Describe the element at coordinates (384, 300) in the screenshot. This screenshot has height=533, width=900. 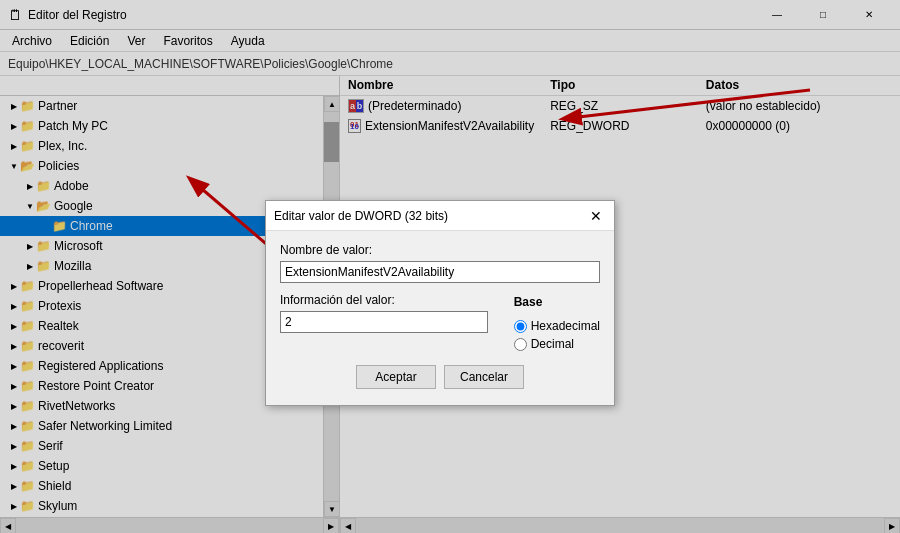
I see `info-label: Información del valor:` at that location.